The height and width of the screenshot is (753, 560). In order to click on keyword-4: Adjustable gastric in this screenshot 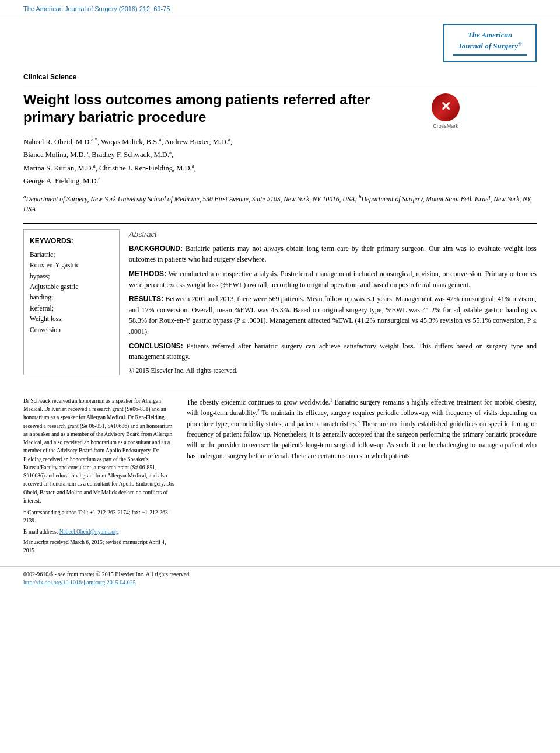, I will do `click(71, 287)`.